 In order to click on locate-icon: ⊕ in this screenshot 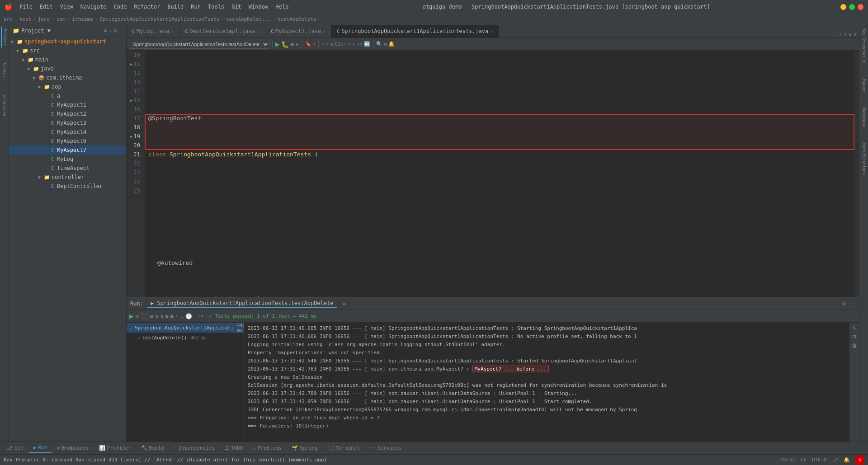, I will do `click(106, 31)`.